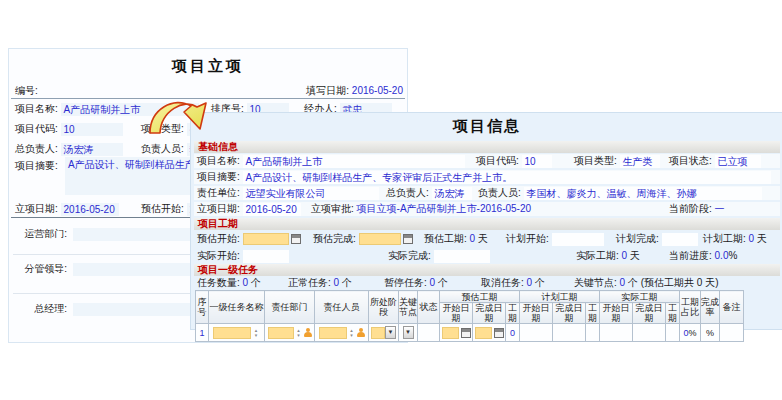  I want to click on table-row: 1 ▴▾ ▴▾ ▴▾ 0 0% %, so click(470, 333).